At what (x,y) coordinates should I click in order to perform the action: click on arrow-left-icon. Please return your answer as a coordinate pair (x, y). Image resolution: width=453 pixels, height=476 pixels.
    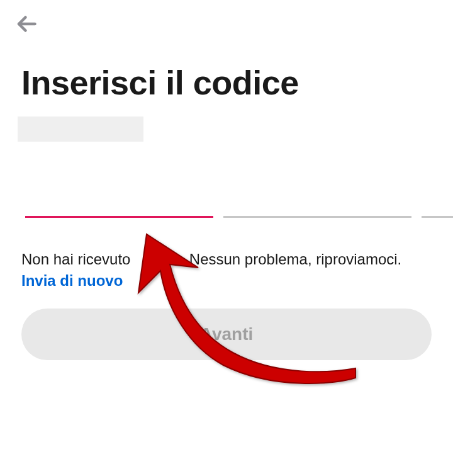
    Looking at the image, I should click on (26, 24).